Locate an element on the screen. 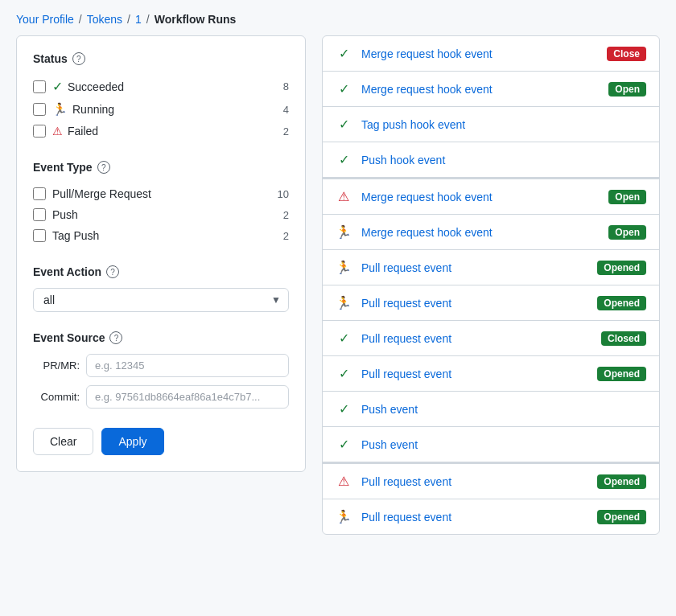  filter-succeeded: ✓ Succeeded 8 is located at coordinates (161, 87).